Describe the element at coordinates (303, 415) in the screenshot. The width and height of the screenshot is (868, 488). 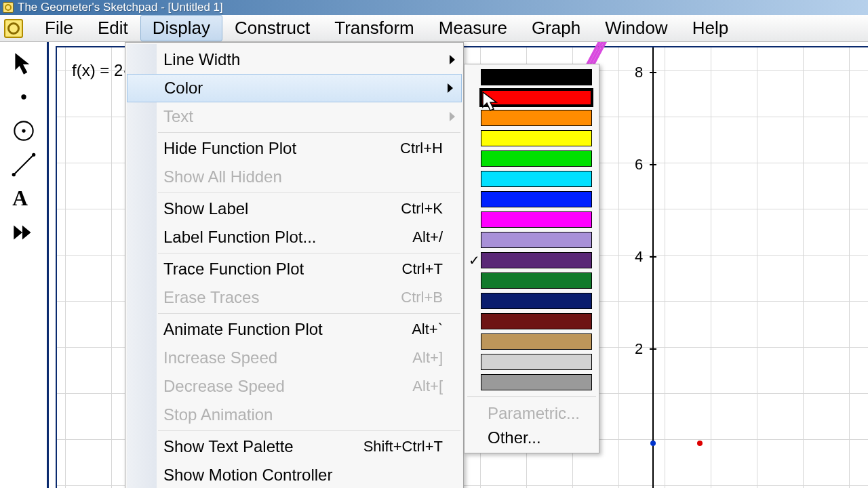
I see `menu-item-label: Stop Animation` at that location.